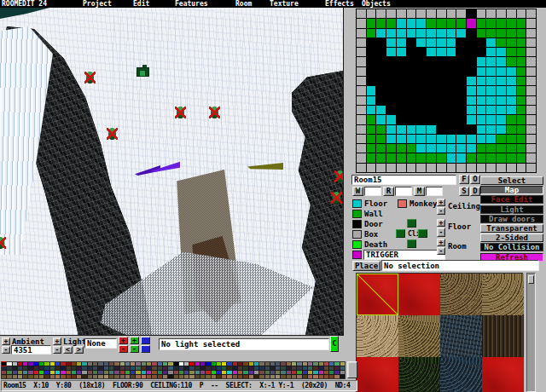 This screenshot has width=546, height=392. I want to click on texture-cell-sand, so click(377, 336).